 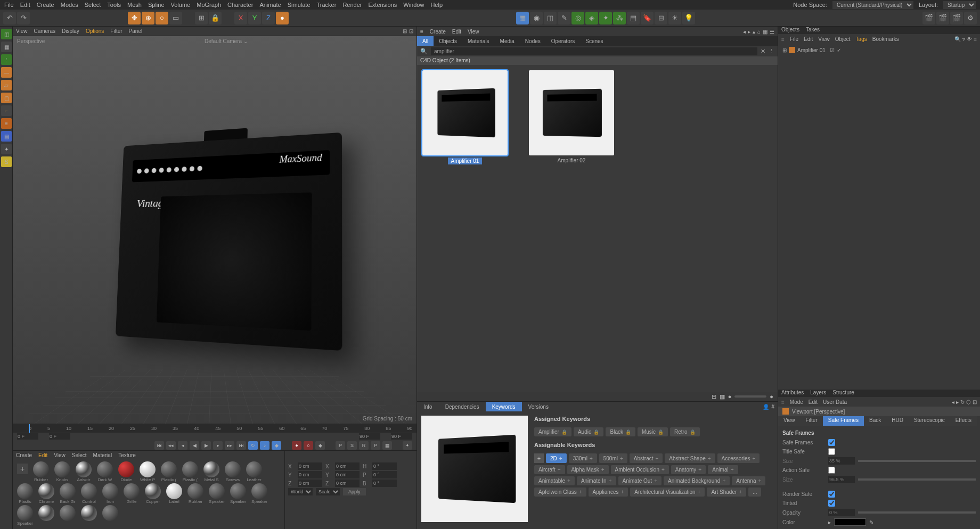 I want to click on menu-tracker: Tracker, so click(x=327, y=5).